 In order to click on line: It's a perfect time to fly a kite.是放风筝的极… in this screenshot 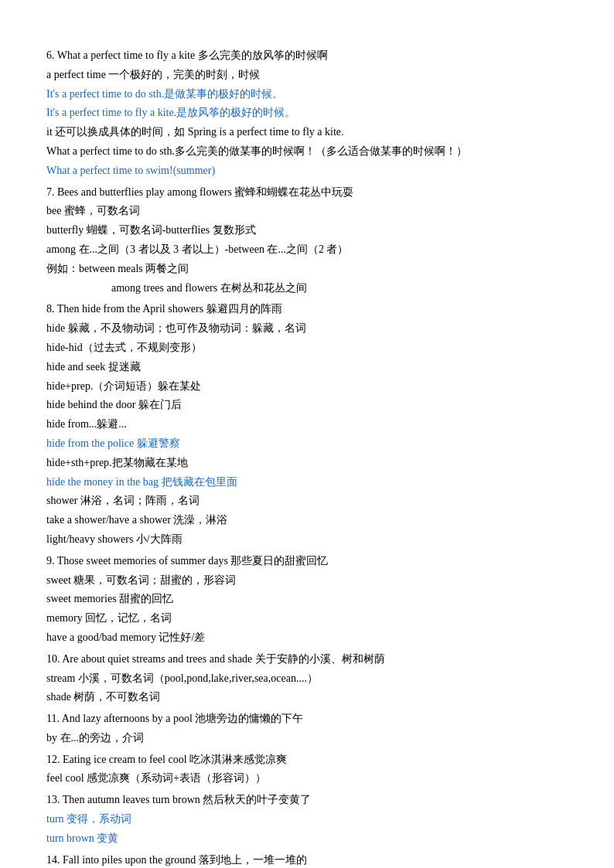, I will do `click(307, 113)`.